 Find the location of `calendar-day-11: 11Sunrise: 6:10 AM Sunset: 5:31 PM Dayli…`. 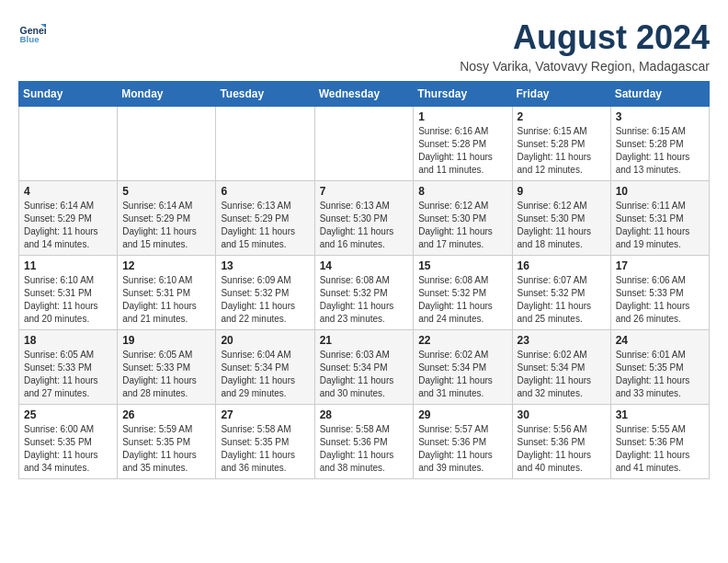

calendar-day-11: 11Sunrise: 6:10 AM Sunset: 5:31 PM Dayli… is located at coordinates (68, 293).